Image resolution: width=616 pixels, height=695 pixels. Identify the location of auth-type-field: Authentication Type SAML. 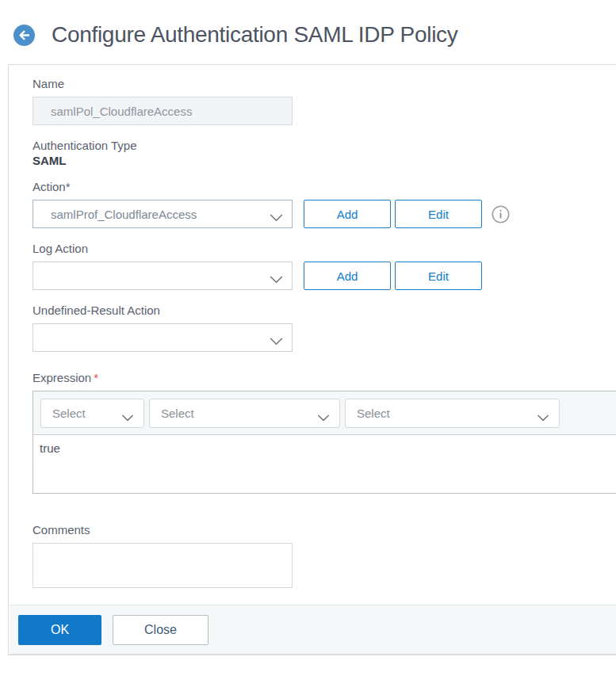
(324, 153).